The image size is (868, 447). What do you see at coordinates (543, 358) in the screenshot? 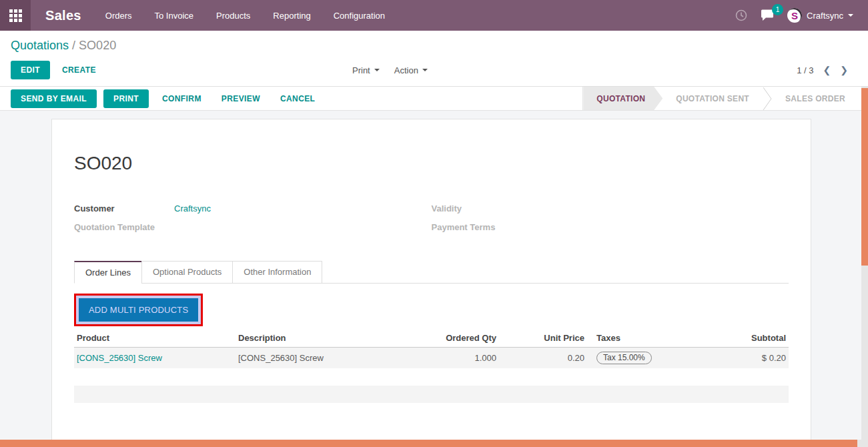
I see `unit-price-cell: 0.20` at bounding box center [543, 358].